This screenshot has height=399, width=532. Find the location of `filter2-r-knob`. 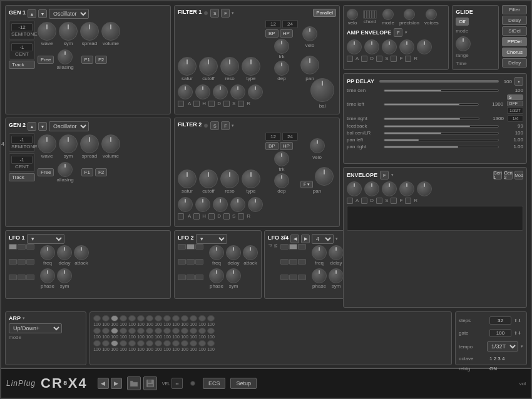

filter2-r-knob is located at coordinates (255, 205).